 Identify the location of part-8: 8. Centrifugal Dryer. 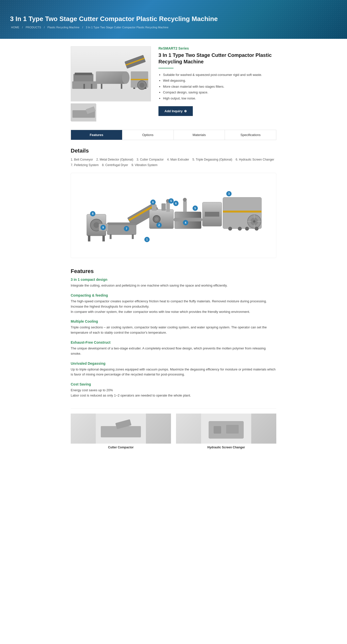
(115, 165).